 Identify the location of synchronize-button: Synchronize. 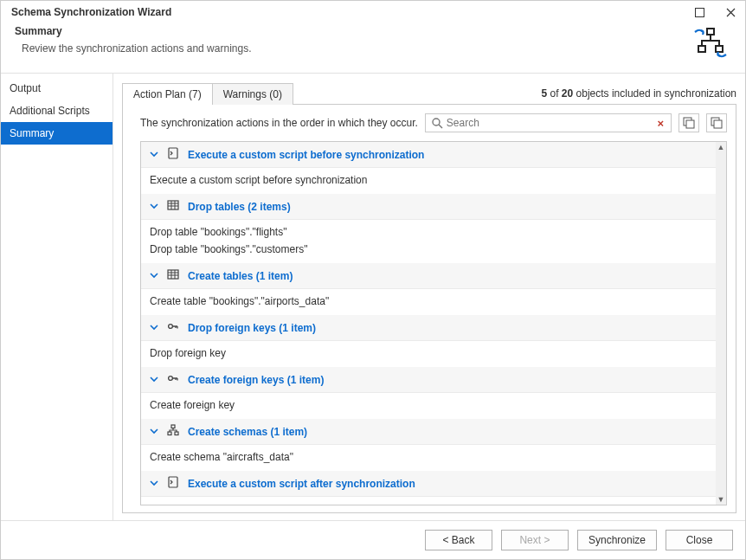
(617, 540).